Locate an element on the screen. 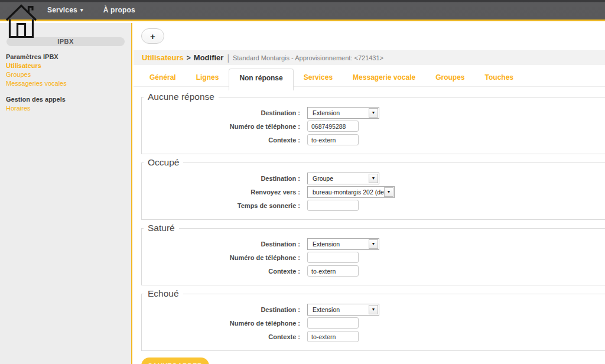 This screenshot has height=364, width=605. tab-groupes: Groupes is located at coordinates (450, 78).